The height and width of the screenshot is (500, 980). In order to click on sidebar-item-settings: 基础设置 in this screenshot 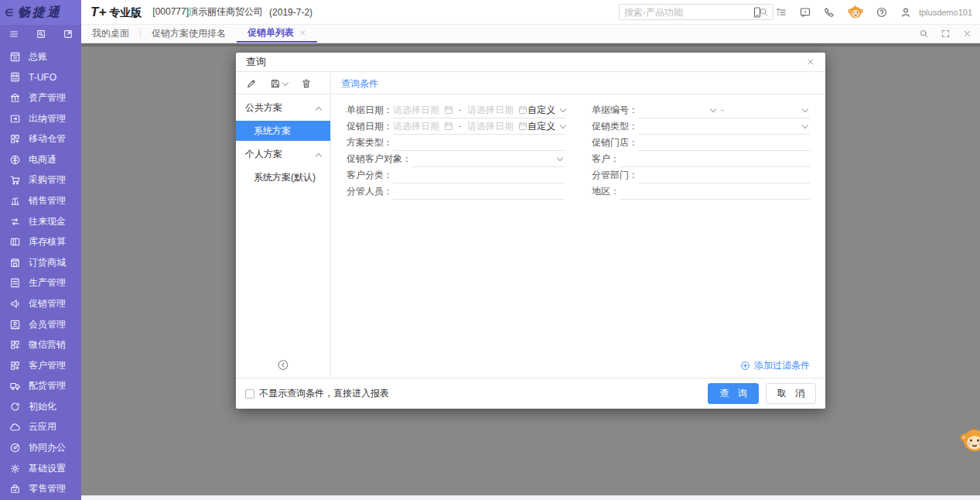, I will do `click(40, 469)`.